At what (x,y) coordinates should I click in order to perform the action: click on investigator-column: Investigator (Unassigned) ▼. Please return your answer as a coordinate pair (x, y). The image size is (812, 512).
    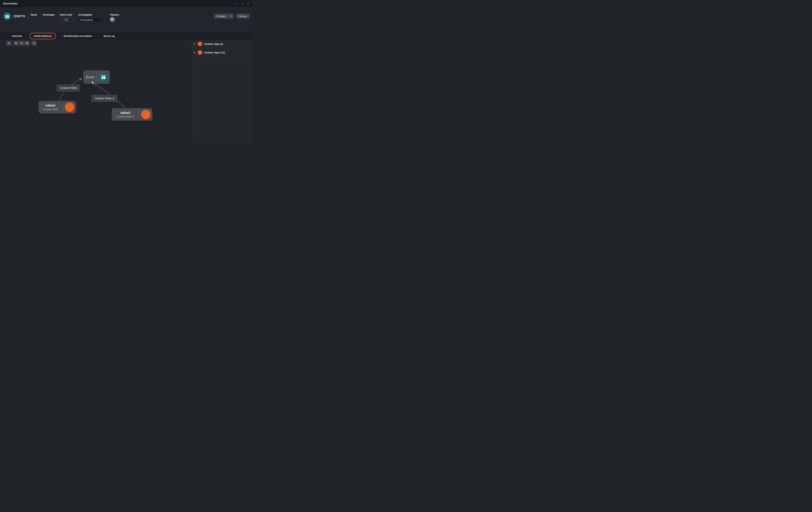
    Looking at the image, I should click on (91, 17).